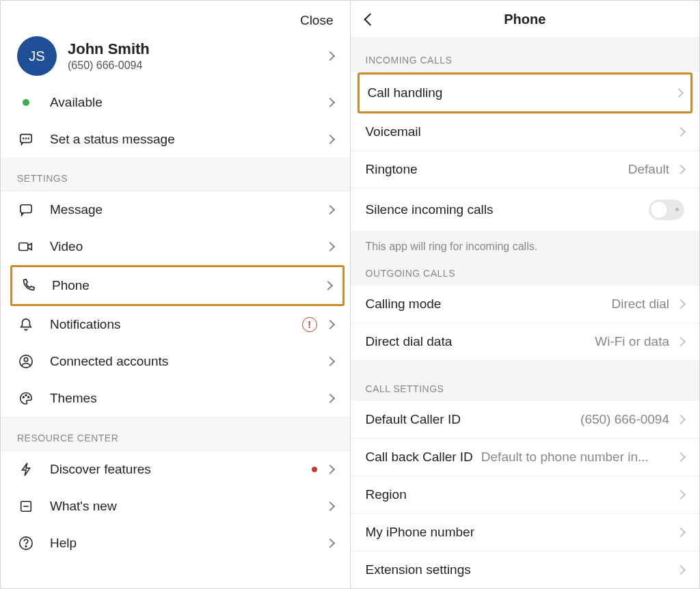  I want to click on help-icon, so click(26, 543).